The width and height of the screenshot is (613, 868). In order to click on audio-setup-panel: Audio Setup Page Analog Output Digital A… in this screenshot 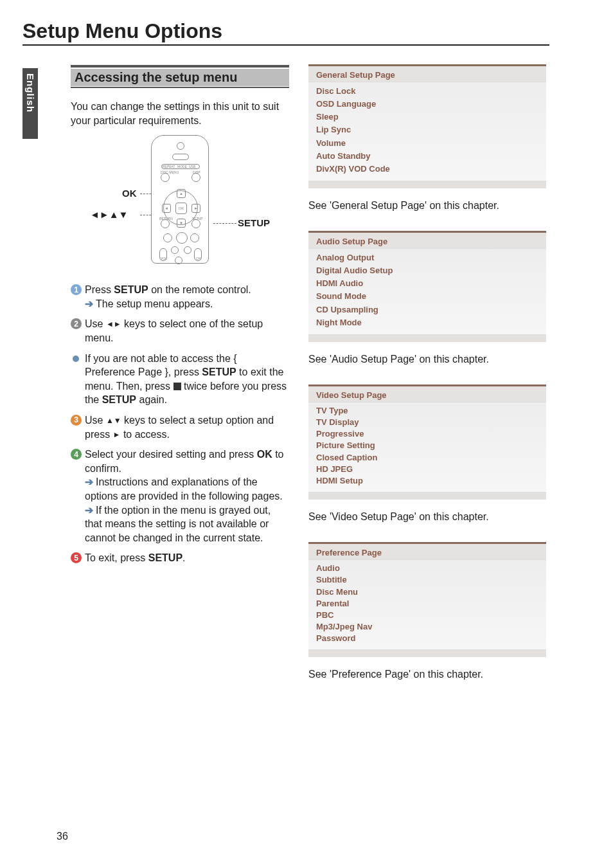, I will do `click(427, 287)`.